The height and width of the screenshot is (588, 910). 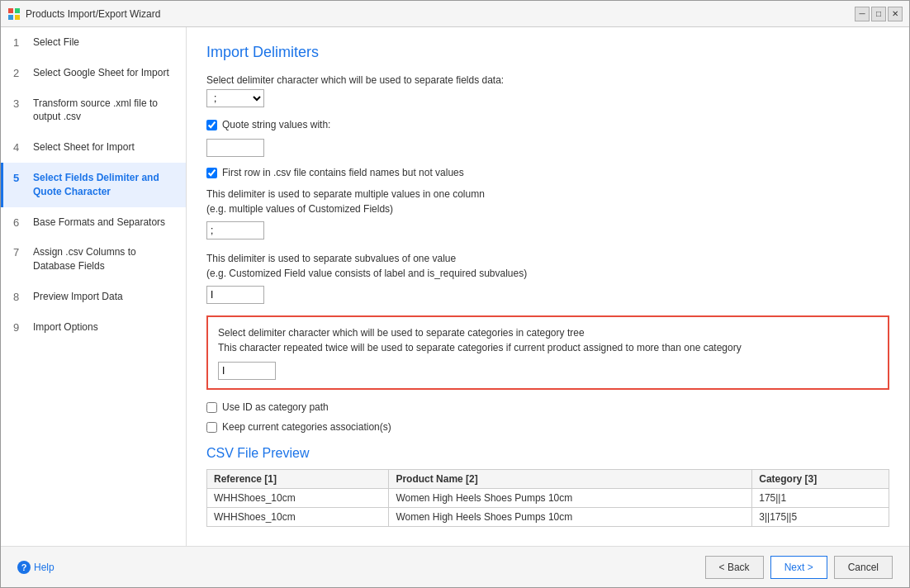 I want to click on sidebar-item-8: 8 Preview Import Data, so click(x=93, y=297).